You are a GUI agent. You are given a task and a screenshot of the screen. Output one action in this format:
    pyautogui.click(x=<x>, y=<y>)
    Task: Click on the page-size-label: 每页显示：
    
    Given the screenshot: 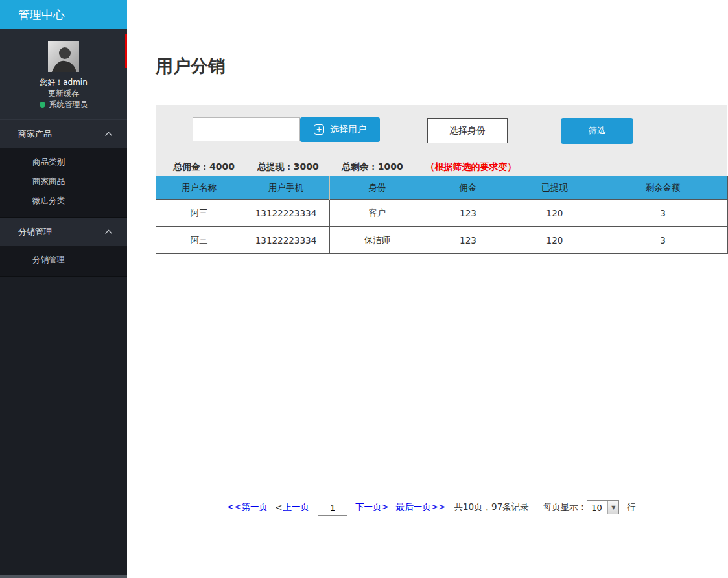 What is the action you would take?
    pyautogui.click(x=565, y=507)
    